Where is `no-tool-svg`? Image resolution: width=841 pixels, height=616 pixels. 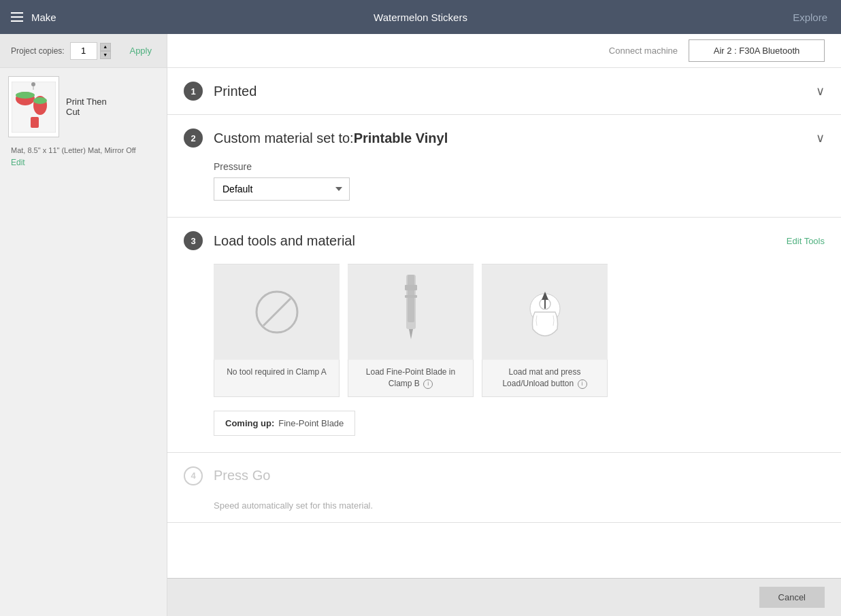
no-tool-svg is located at coordinates (277, 312).